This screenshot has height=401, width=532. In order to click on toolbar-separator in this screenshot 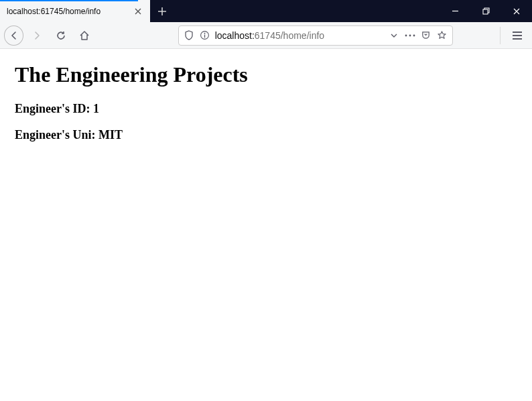, I will do `click(500, 36)`.